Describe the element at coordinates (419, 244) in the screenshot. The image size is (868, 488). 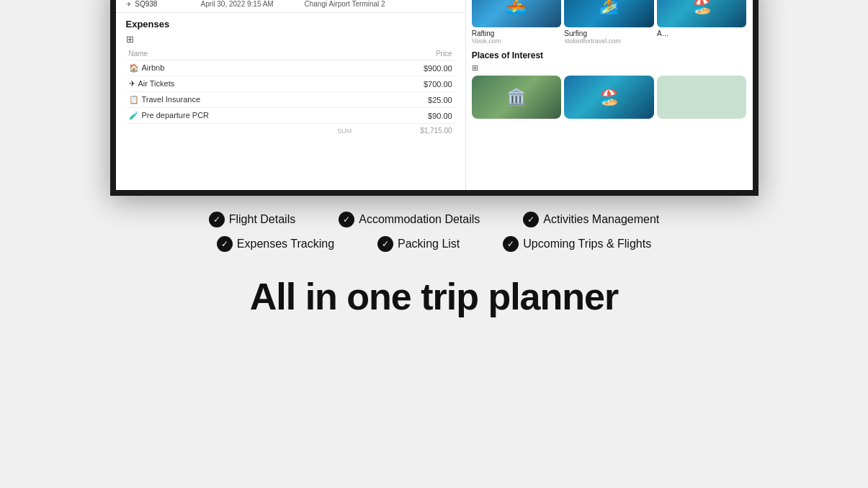
I see `feature-item-packing-list: ✓ Packing List` at that location.